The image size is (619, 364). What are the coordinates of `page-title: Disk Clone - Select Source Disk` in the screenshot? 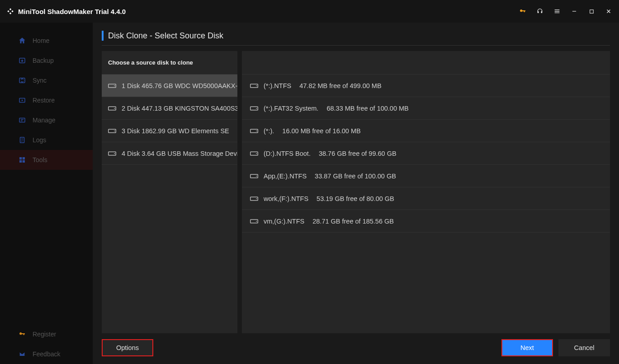 It's located at (165, 36).